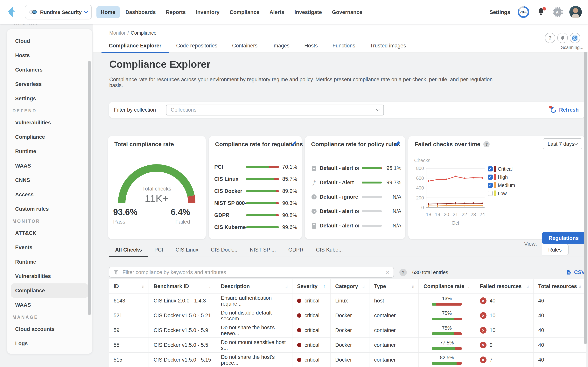 This screenshot has height=367, width=588. I want to click on checks-tab-cis-linux: CIS Linux, so click(187, 250).